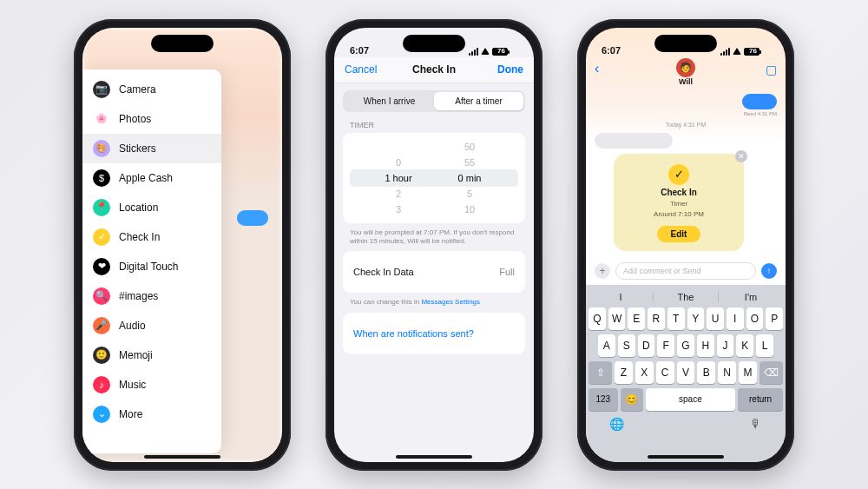  What do you see at coordinates (748, 373) in the screenshot?
I see `key-m: M` at bounding box center [748, 373].